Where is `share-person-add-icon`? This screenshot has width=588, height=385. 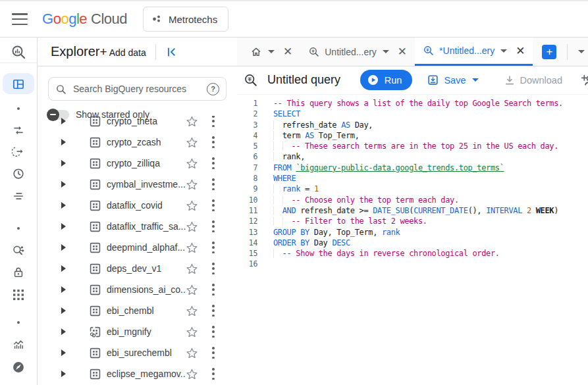 share-person-add-icon is located at coordinates (583, 80).